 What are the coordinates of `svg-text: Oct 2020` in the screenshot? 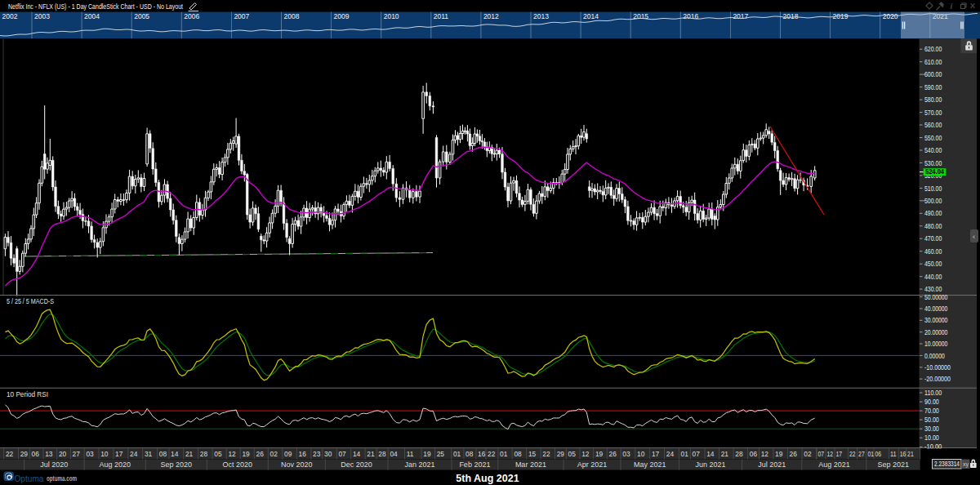 It's located at (238, 465).